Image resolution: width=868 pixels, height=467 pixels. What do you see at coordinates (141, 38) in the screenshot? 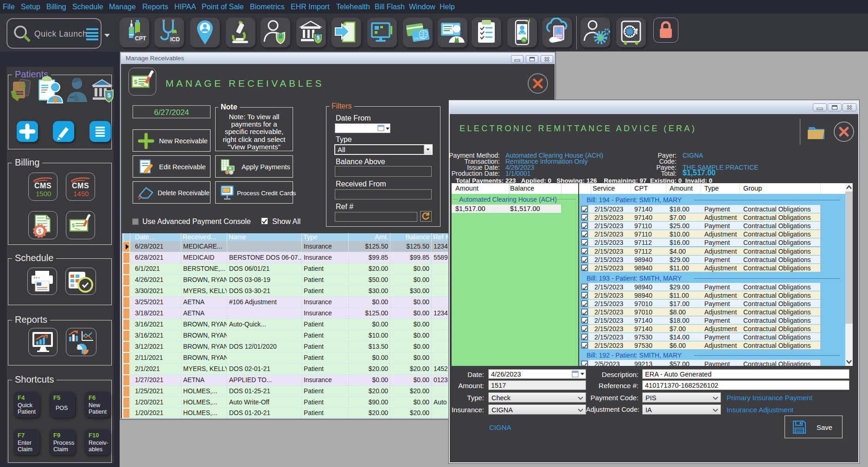
I see `svg-text: CPT` at bounding box center [141, 38].